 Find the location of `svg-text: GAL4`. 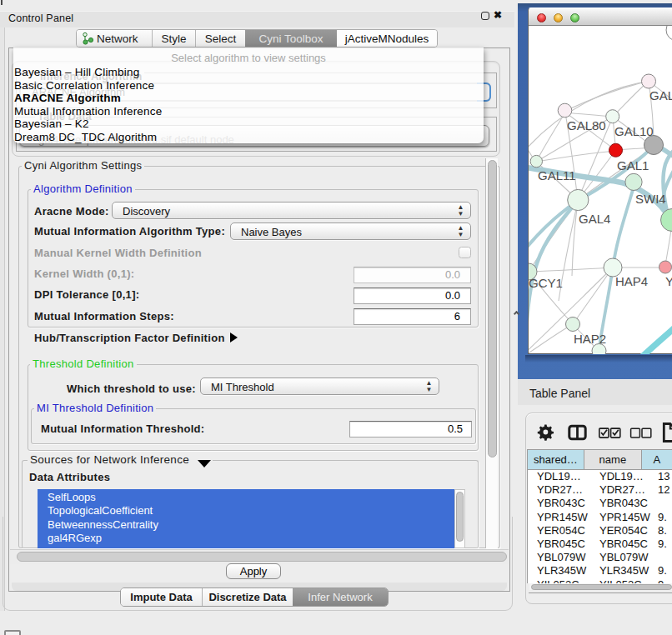

svg-text: GAL4 is located at coordinates (594, 218).